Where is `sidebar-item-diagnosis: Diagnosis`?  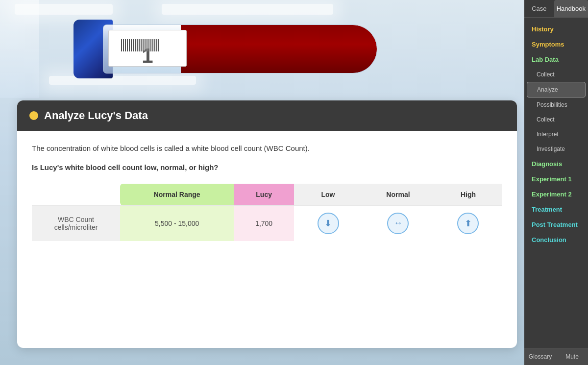
sidebar-item-diagnosis: Diagnosis is located at coordinates (556, 164).